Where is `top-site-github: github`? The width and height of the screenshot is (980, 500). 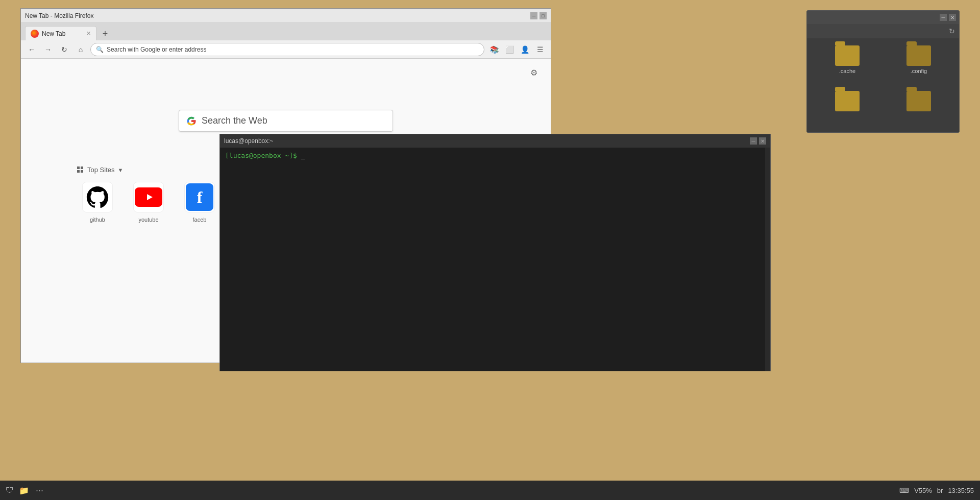 top-site-github: github is located at coordinates (97, 202).